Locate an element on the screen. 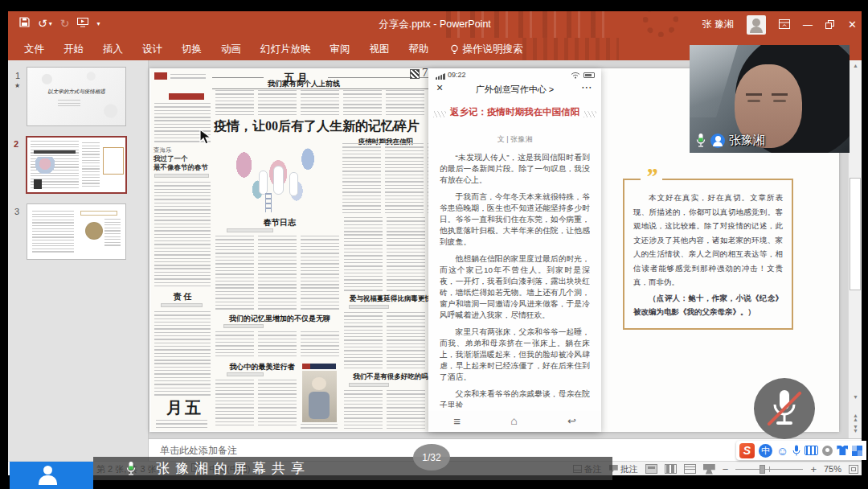 This screenshot has width=868, height=489. restore-button is located at coordinates (830, 25).